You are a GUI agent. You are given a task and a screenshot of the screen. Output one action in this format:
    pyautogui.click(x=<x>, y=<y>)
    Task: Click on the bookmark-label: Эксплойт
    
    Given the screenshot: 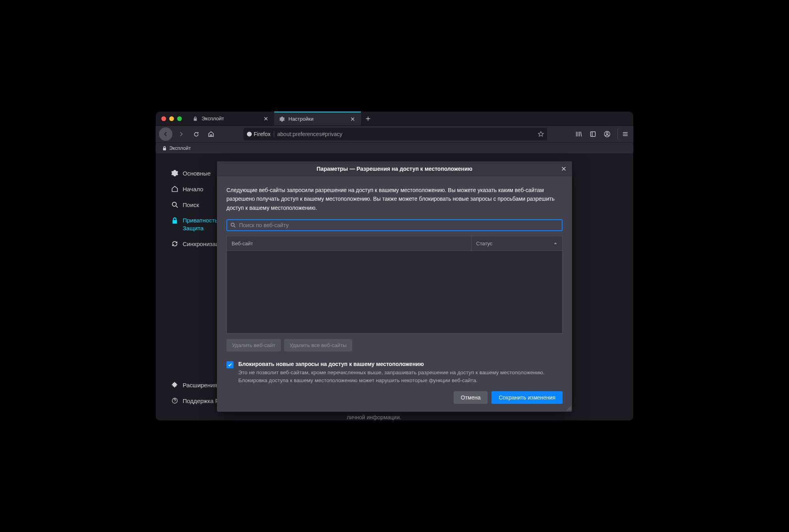 What is the action you would take?
    pyautogui.click(x=180, y=148)
    